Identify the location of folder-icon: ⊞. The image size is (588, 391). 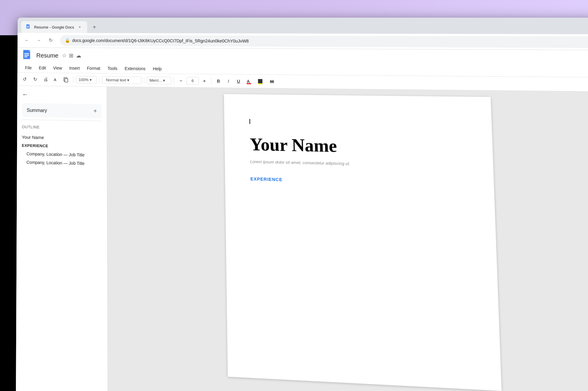
(71, 56).